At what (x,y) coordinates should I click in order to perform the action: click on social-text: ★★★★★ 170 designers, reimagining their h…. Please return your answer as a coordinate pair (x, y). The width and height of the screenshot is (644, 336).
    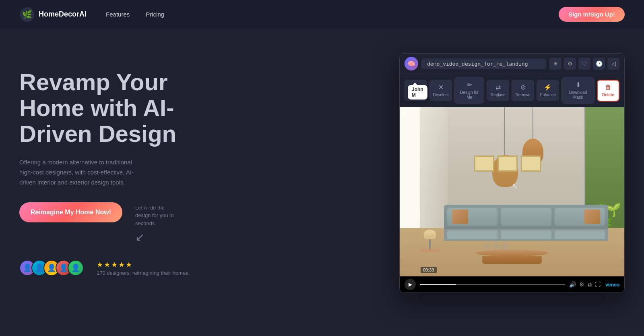
    Looking at the image, I should click on (143, 268).